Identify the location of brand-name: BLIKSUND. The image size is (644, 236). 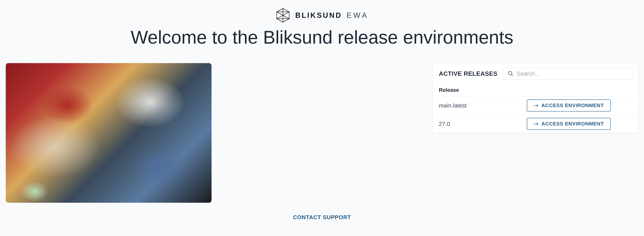
(318, 15).